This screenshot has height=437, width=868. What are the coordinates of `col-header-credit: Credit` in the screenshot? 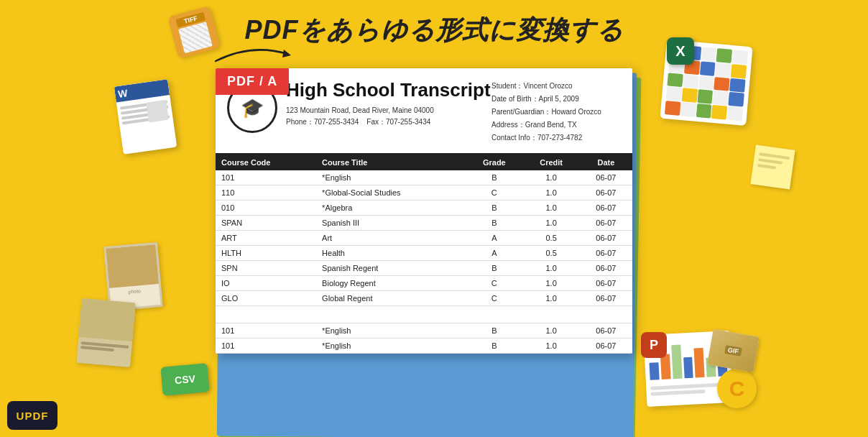 It's located at (550, 162).